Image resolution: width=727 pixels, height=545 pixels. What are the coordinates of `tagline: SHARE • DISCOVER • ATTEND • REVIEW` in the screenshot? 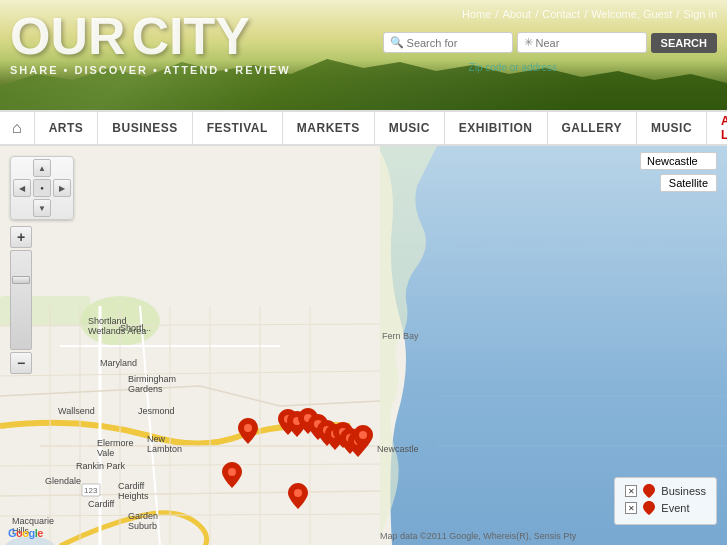 It's located at (150, 70).